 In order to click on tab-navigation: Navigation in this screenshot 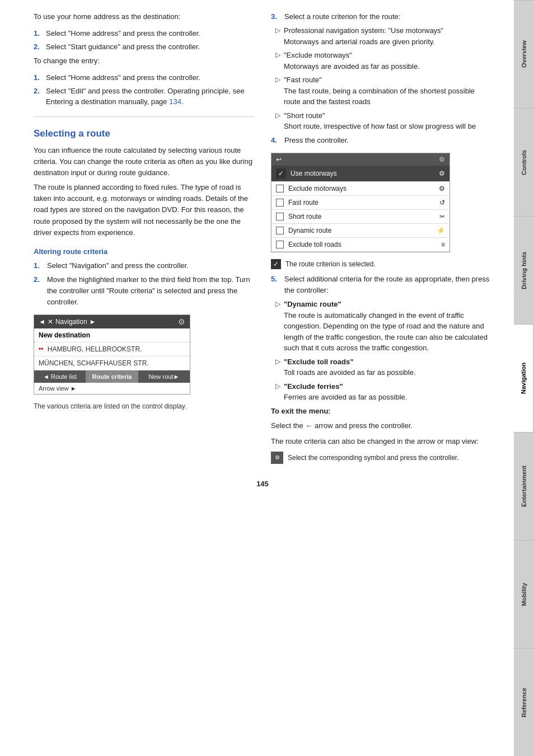, I will do `click(524, 378)`.